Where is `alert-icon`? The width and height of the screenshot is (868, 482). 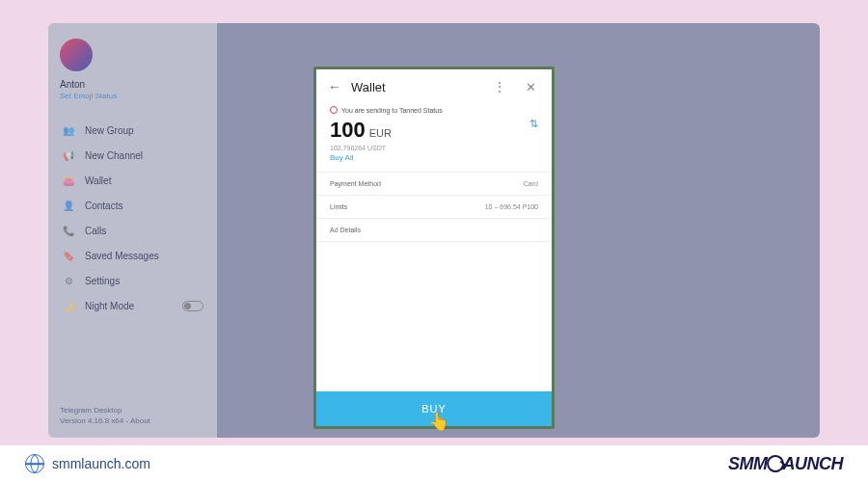
alert-icon is located at coordinates (334, 110).